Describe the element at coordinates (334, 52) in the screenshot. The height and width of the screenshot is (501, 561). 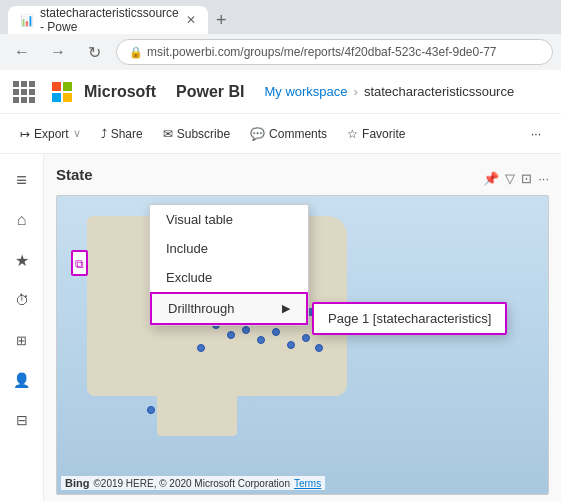
I see `url-field: 🔒 msit.powerbi.com/groups/me/reports/4f2…` at that location.